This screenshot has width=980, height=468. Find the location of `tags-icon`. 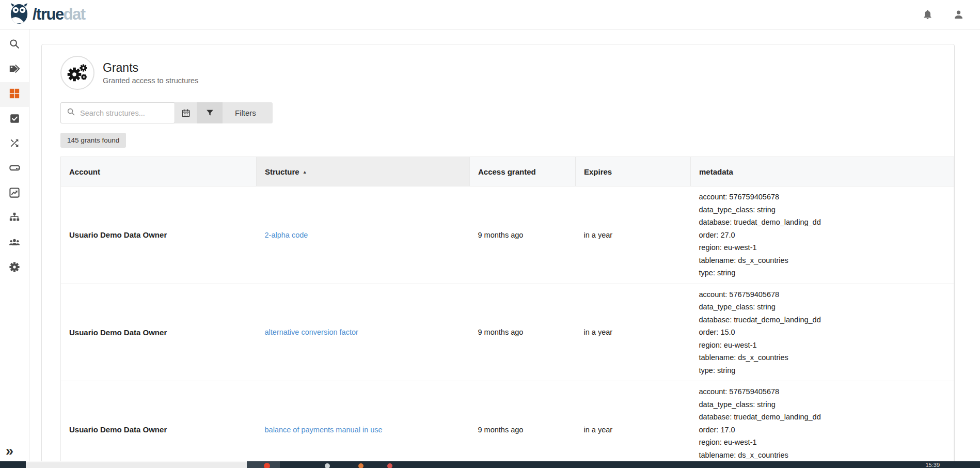

tags-icon is located at coordinates (14, 70).